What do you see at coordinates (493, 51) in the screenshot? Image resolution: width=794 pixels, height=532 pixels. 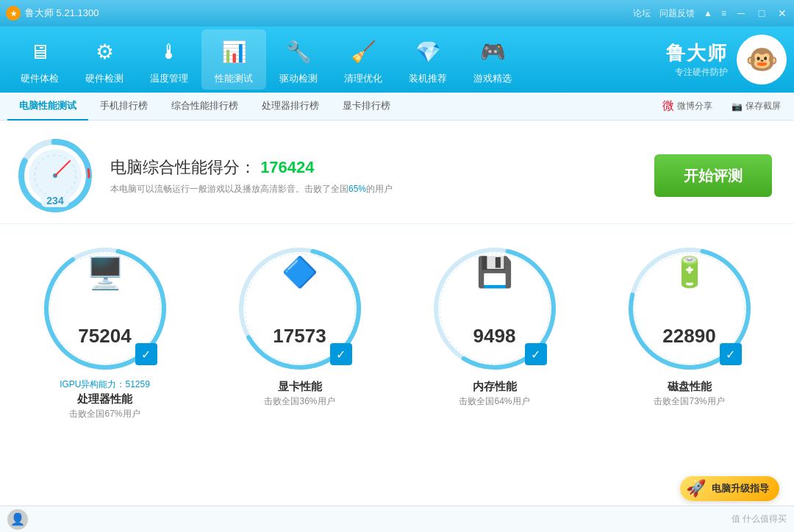 I see `game-icon: 🎮` at bounding box center [493, 51].